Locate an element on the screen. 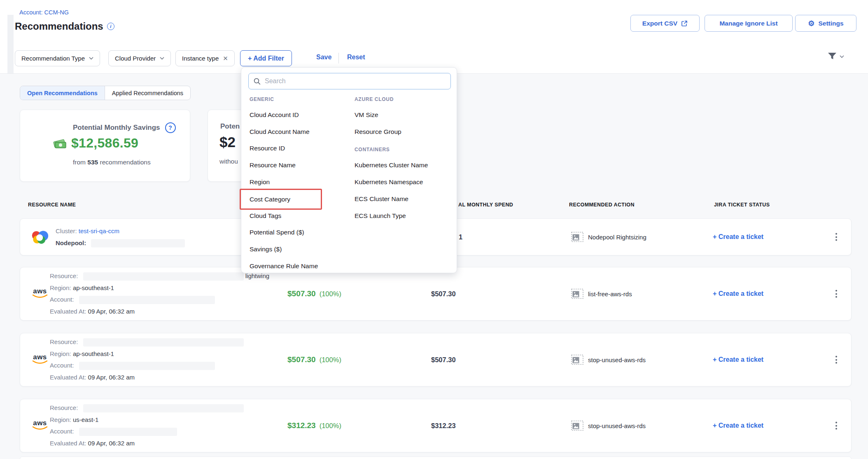 This screenshot has height=459, width=868. filter-option-kubernetes-namespace: Kubernetes Namespace is located at coordinates (389, 182).